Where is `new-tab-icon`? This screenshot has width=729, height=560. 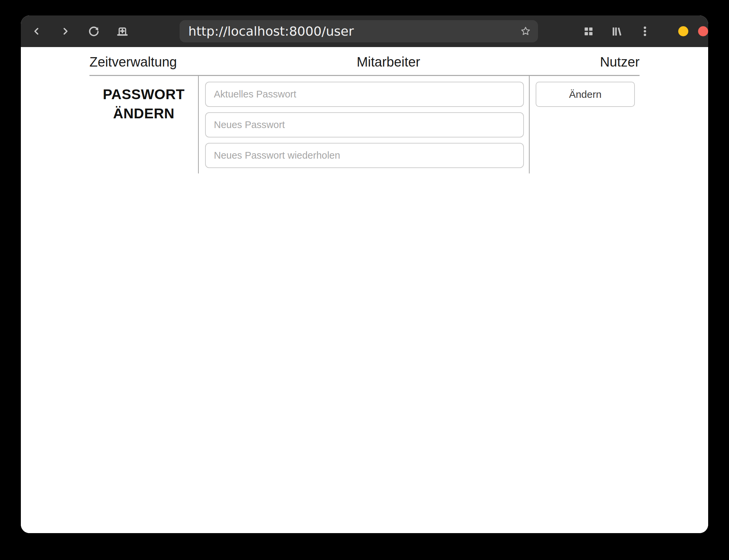
new-tab-icon is located at coordinates (122, 31).